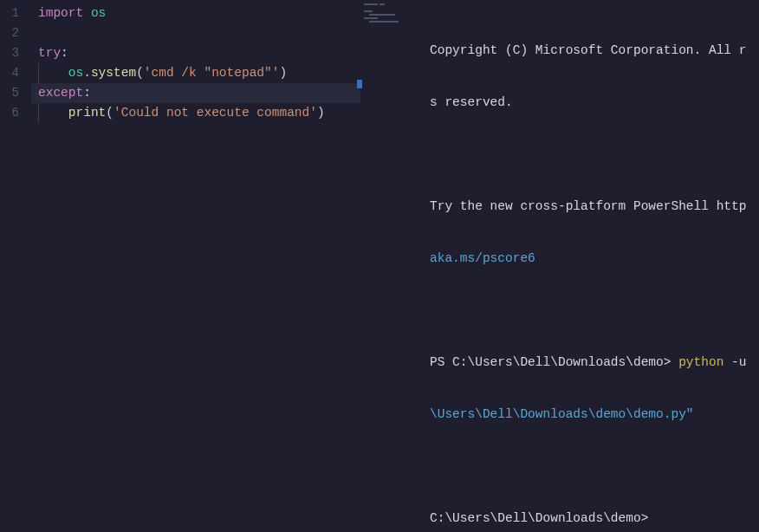 Image resolution: width=759 pixels, height=532 pixels. Describe the element at coordinates (594, 258) in the screenshot. I see `terminal-link: aka.ms/pscore6` at that location.